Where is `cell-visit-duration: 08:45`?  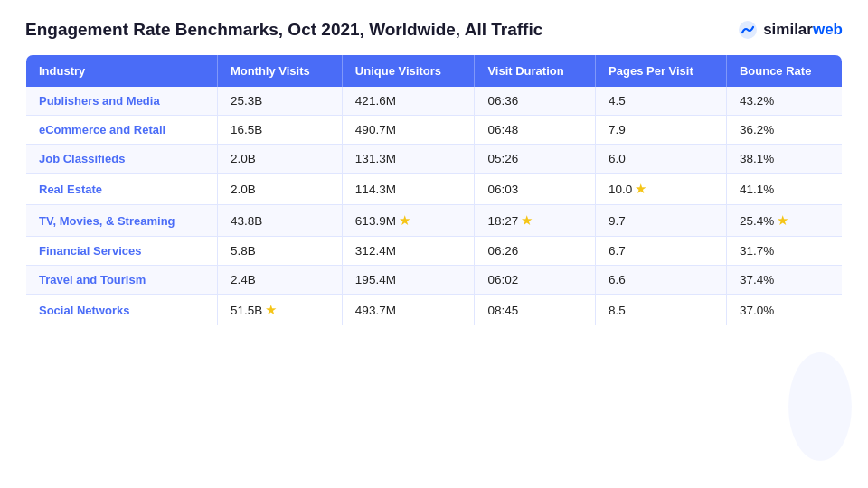 cell-visit-duration: 08:45 is located at coordinates (535, 311).